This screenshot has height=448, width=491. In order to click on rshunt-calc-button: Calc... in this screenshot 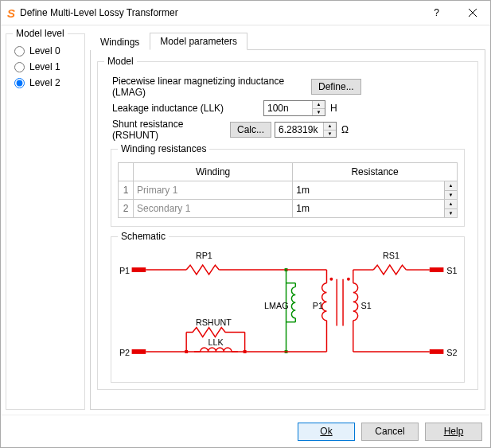, I will do `click(251, 130)`.